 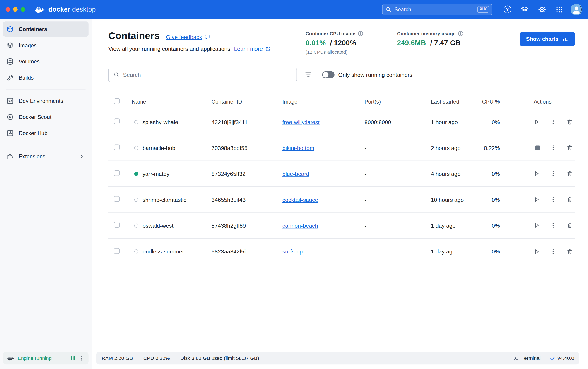 What do you see at coordinates (334, 52) in the screenshot?
I see `cpu-allocation-note: (12 CPUs allocated)` at bounding box center [334, 52].